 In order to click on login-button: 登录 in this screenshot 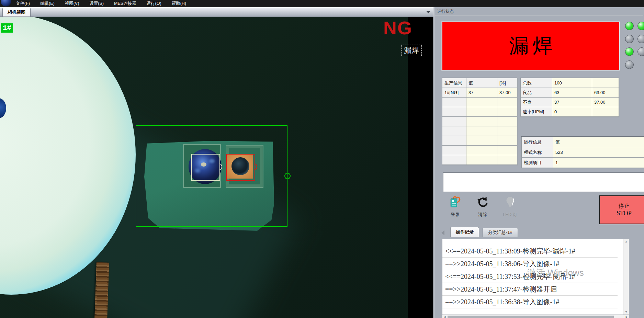, I will do `click(455, 207)`.